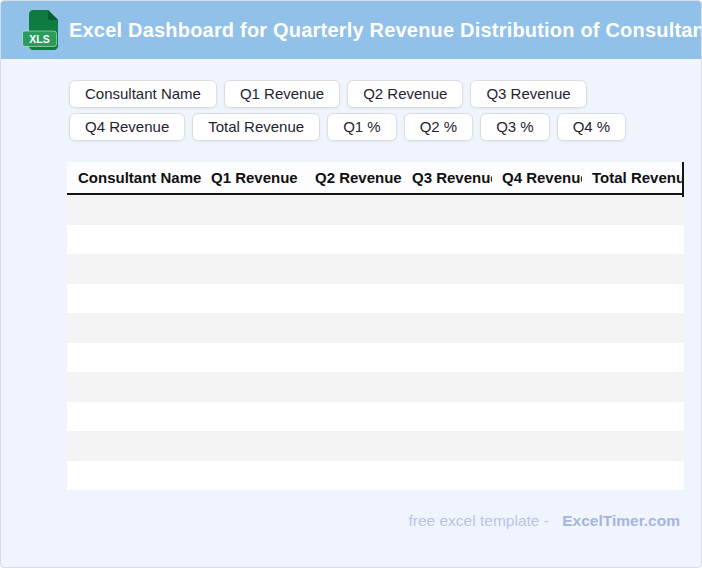 This screenshot has height=568, width=702. Describe the element at coordinates (39, 39) in the screenshot. I see `xls-icon-label: XLS` at that location.